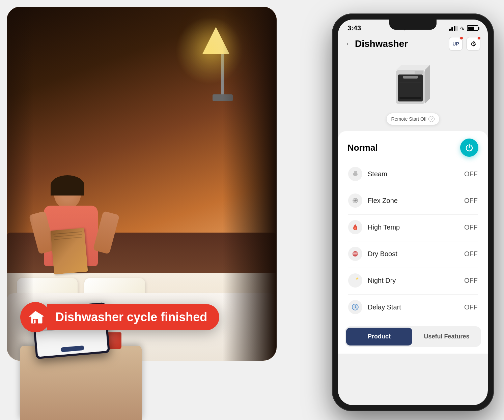 This screenshot has width=504, height=420. Describe the element at coordinates (473, 44) in the screenshot. I see `settings-gear-icon: ⚙` at that location.